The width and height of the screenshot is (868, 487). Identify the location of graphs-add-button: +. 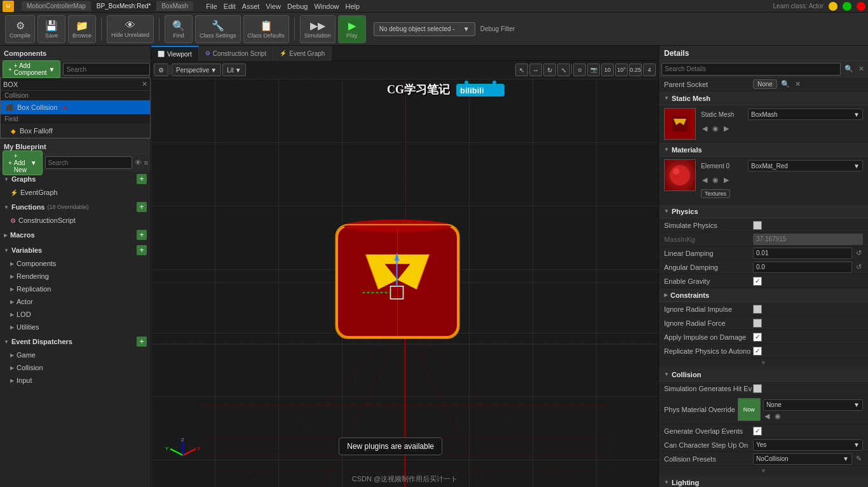
(142, 179).